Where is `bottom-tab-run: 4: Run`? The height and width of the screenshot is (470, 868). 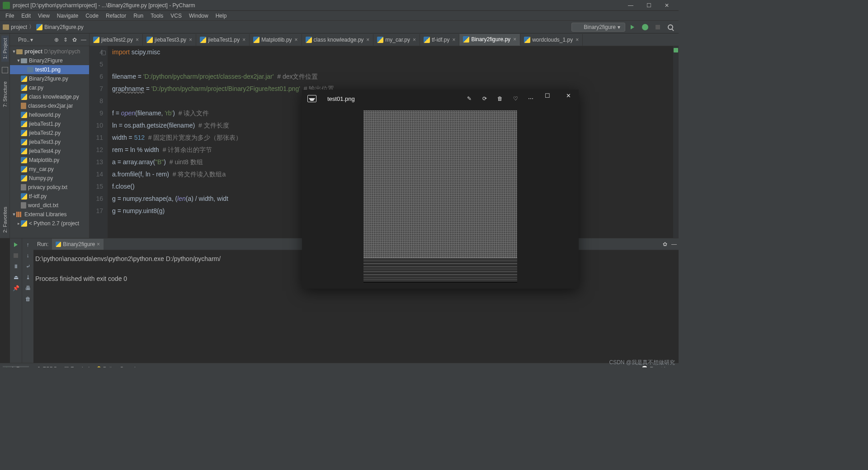
bottom-tab-run: 4: Run is located at coordinates (16, 367).